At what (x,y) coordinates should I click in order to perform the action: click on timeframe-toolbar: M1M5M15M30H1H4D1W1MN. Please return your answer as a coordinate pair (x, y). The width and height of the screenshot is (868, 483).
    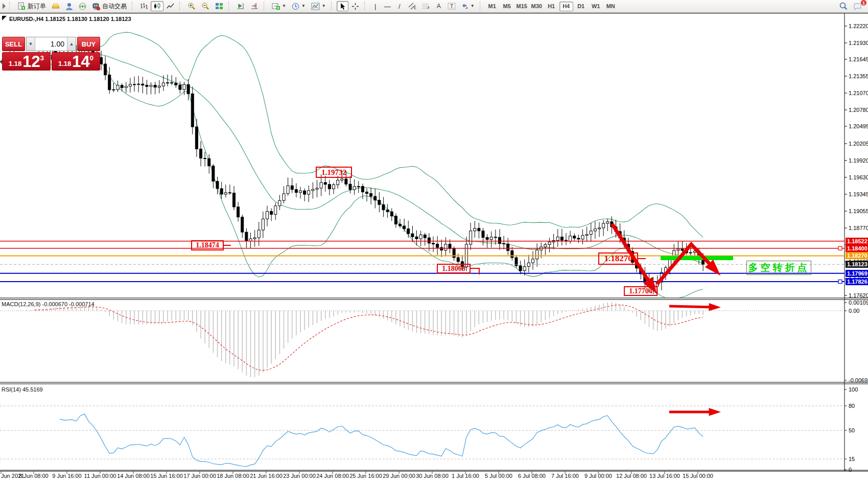
    Looking at the image, I should click on (552, 6).